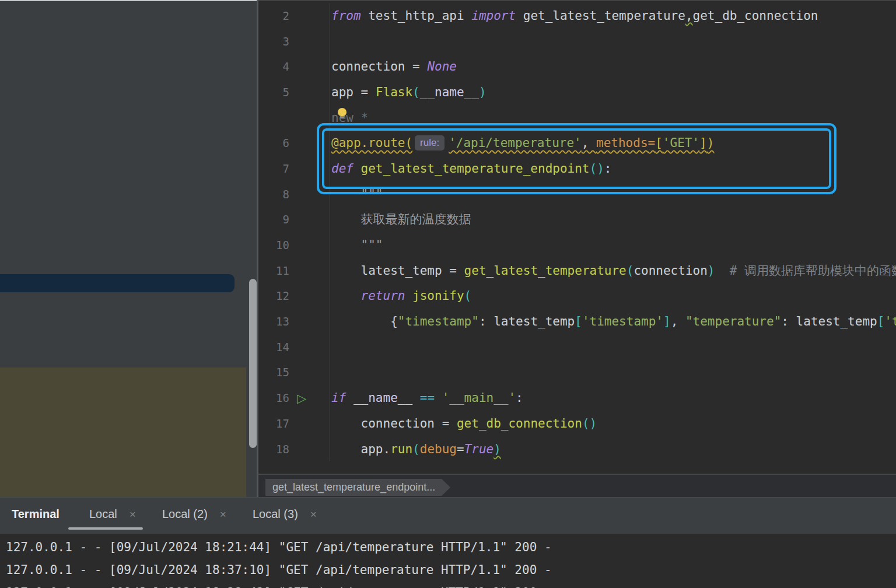 The image size is (896, 588). I want to click on highlight-box-inner, so click(576, 159).